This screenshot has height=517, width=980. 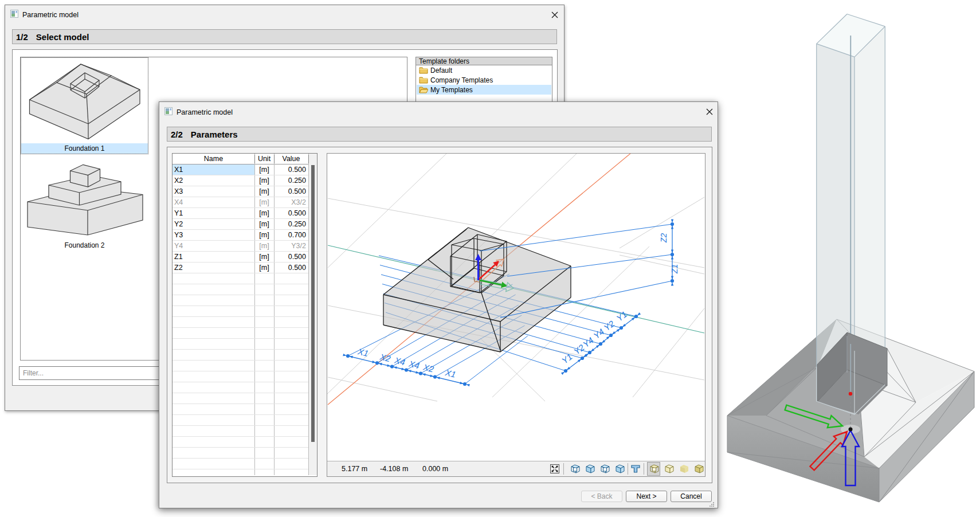 I want to click on svg-text: Z2, so click(x=664, y=238).